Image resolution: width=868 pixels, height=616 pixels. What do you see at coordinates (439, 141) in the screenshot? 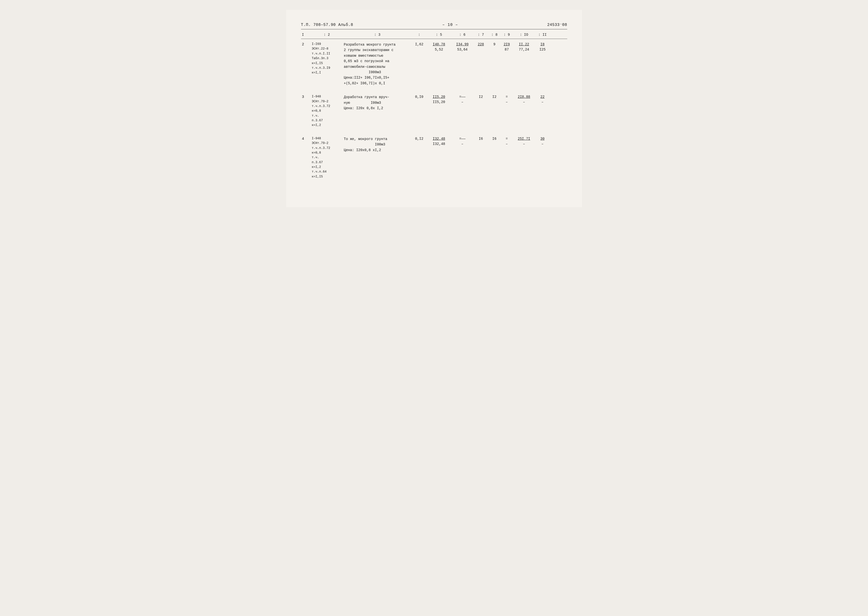
I see `cell-col5: I32,48 I32,48` at bounding box center [439, 141].